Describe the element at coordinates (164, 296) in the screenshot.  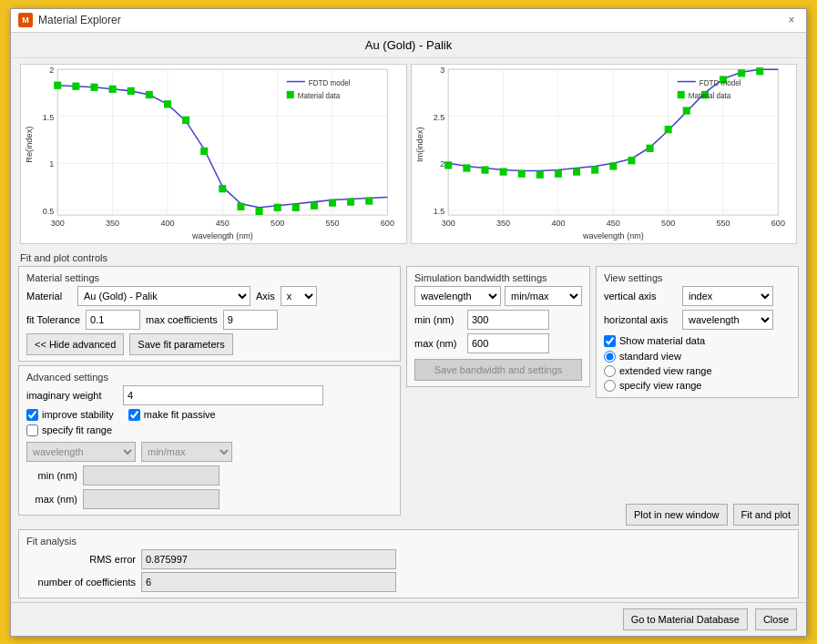
I see `material-dropdown: Au (Gold) - Palik` at that location.